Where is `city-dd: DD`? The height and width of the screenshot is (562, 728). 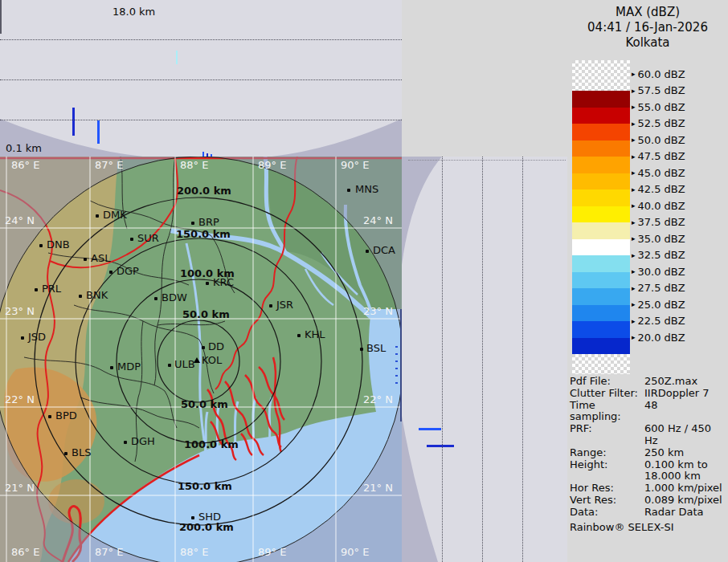
city-dd: DD is located at coordinates (216, 347).